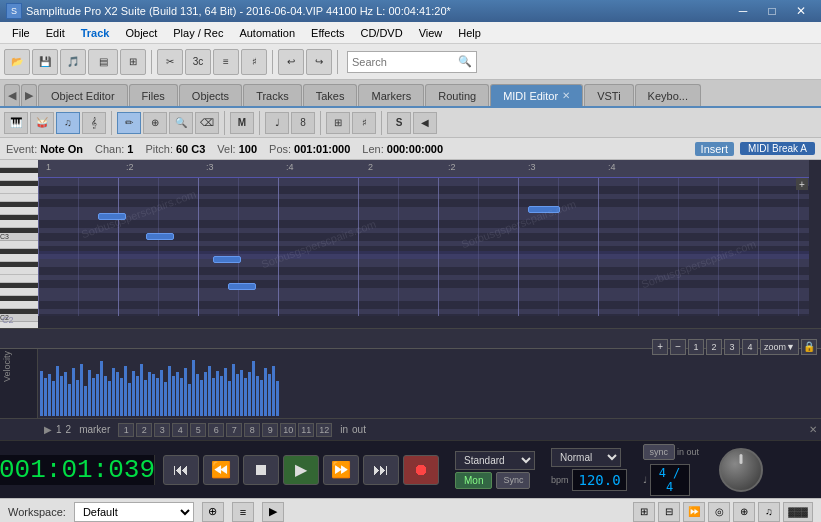  Describe the element at coordinates (162, 430) in the screenshot. I see `marker-num-3: 3` at that location.